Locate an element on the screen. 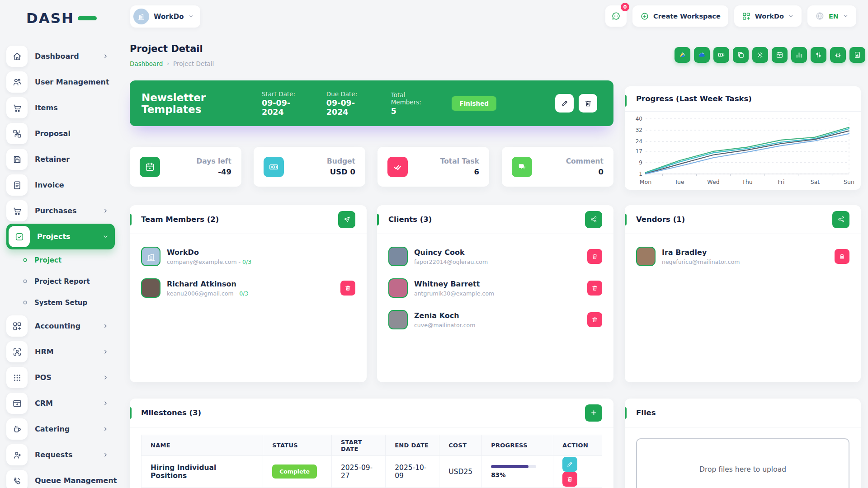 The width and height of the screenshot is (868, 488). edit-project-button is located at coordinates (564, 103).